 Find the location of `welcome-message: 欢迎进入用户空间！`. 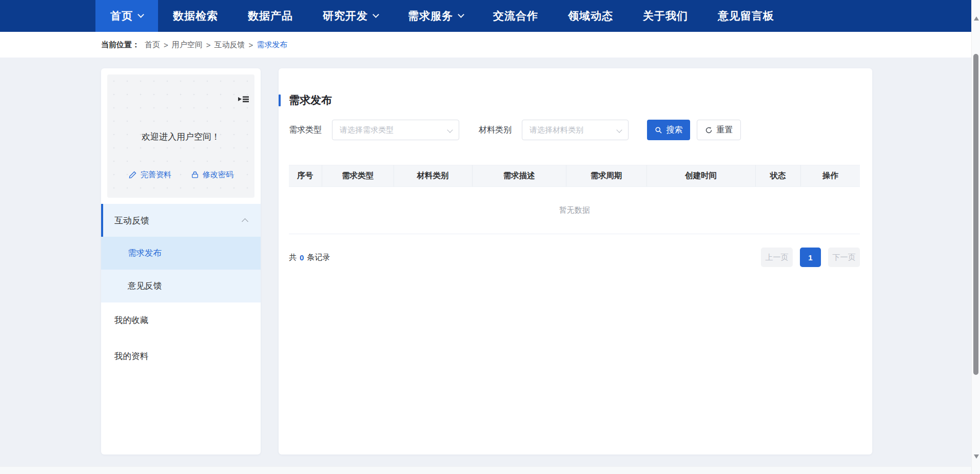

welcome-message: 欢迎进入用户空间！ is located at coordinates (181, 137).